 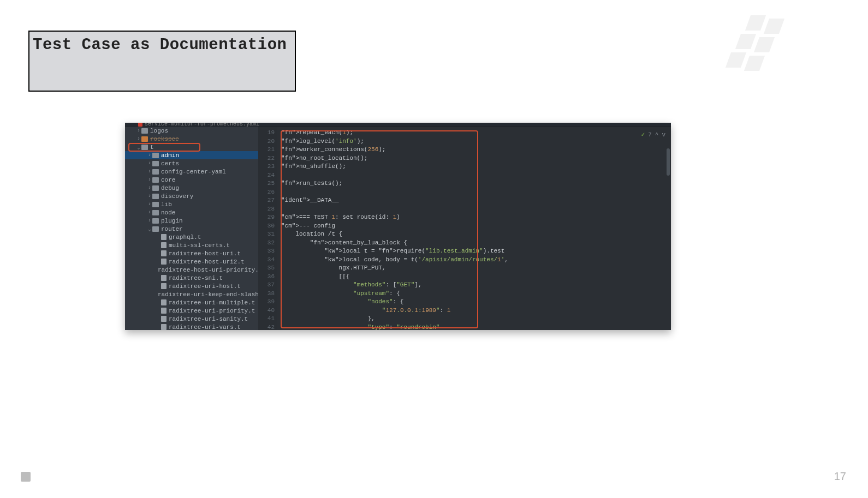 What do you see at coordinates (267, 235) in the screenshot?
I see `line-number: 31` at bounding box center [267, 235].